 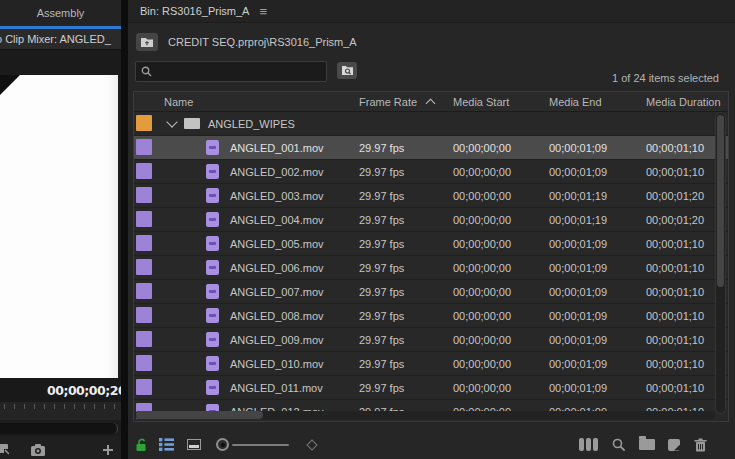 What do you see at coordinates (59, 428) in the screenshot?
I see `monitor-scrollbar-thumb` at bounding box center [59, 428].